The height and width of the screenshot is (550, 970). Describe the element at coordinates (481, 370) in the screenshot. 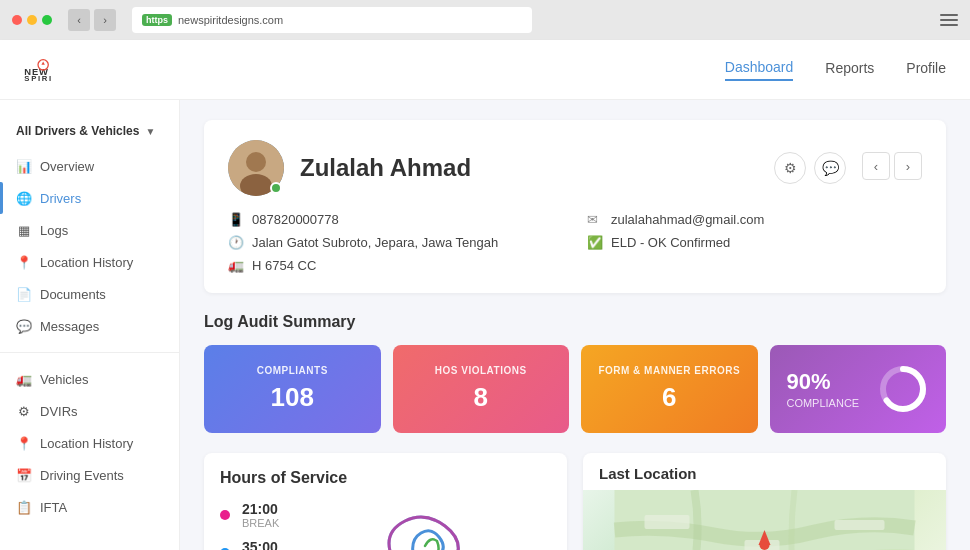

I see `hos-label: HOS VIOLATIONS` at that location.